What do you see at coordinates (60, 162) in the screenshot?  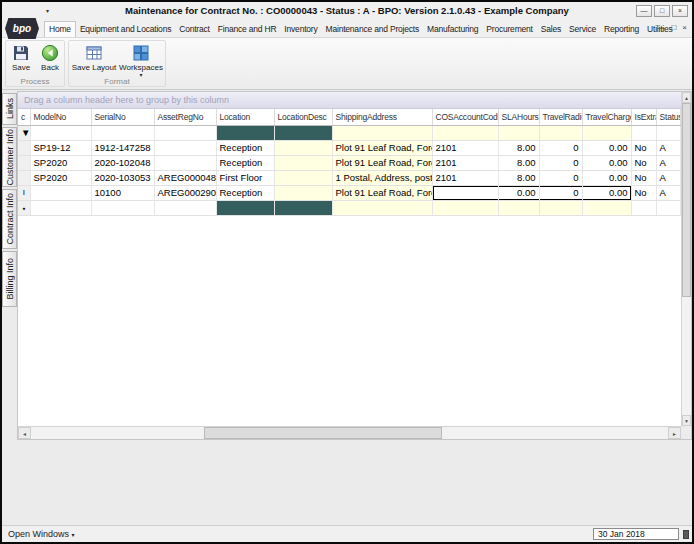 I see `cell-model-no: SP2020` at bounding box center [60, 162].